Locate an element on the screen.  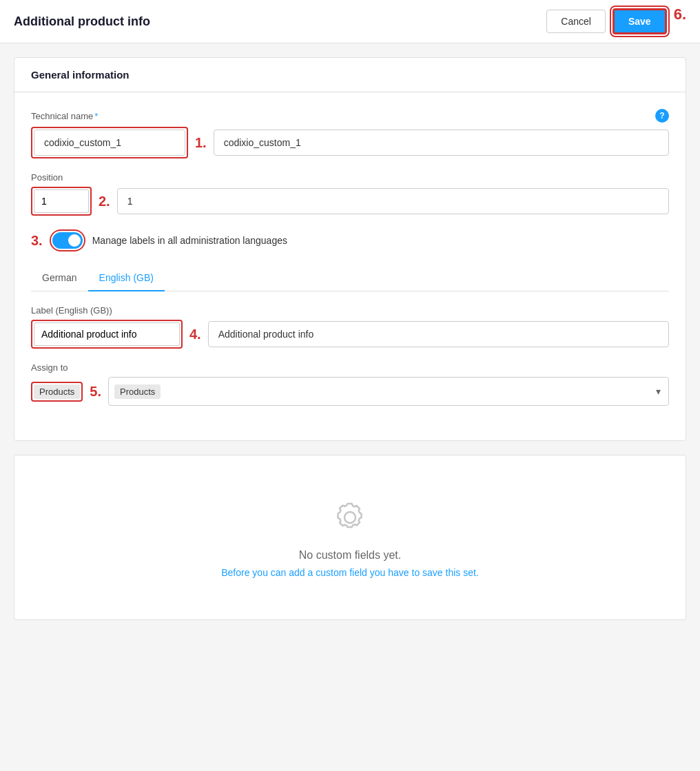
assign-to-annotated-box: Products is located at coordinates (56, 391).